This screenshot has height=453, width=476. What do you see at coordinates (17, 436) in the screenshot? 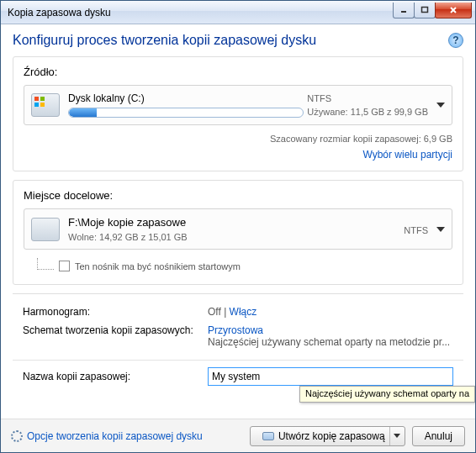
I see `gear-icon` at bounding box center [17, 436].